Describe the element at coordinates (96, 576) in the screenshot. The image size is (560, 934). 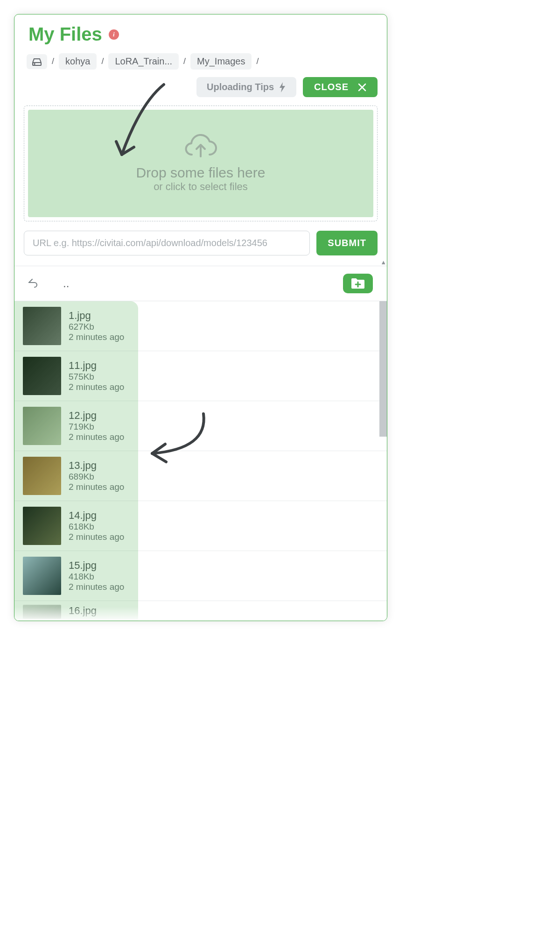
I see `file-info: 15.jpg 418Kb 2 minutes ago` at that location.